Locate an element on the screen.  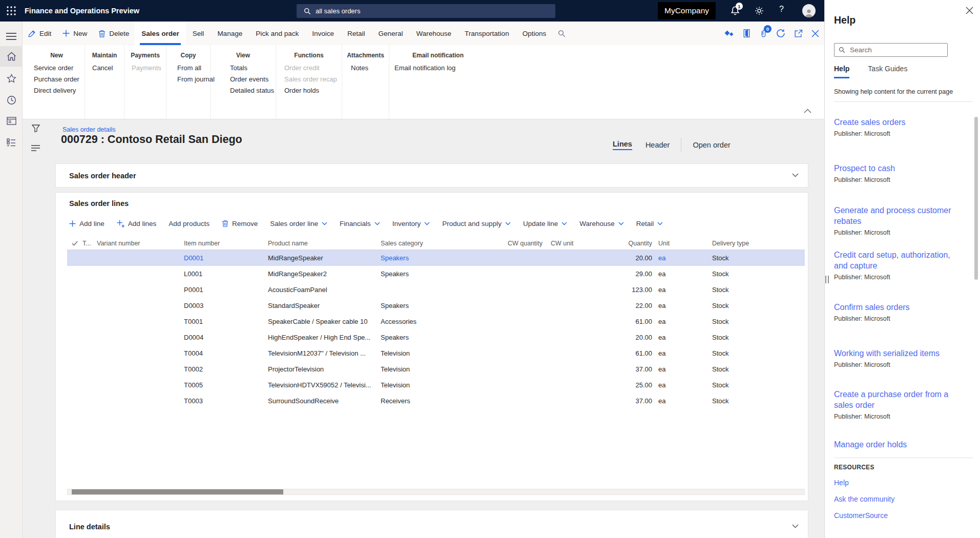
help-search-box is located at coordinates (891, 50).